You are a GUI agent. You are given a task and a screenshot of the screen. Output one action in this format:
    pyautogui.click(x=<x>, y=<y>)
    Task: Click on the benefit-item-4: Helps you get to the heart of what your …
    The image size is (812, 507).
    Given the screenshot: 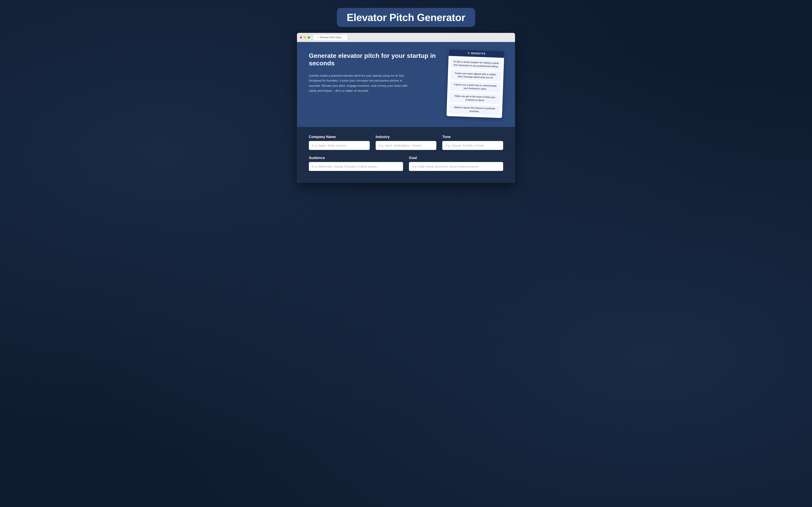 What is the action you would take?
    pyautogui.click(x=475, y=98)
    